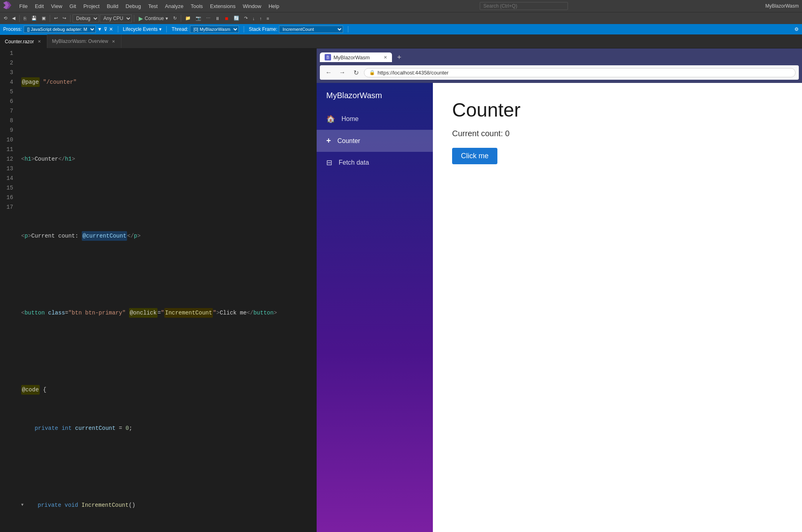 The image size is (802, 532). What do you see at coordinates (331, 119) in the screenshot?
I see `home-icon: 🏠` at bounding box center [331, 119].